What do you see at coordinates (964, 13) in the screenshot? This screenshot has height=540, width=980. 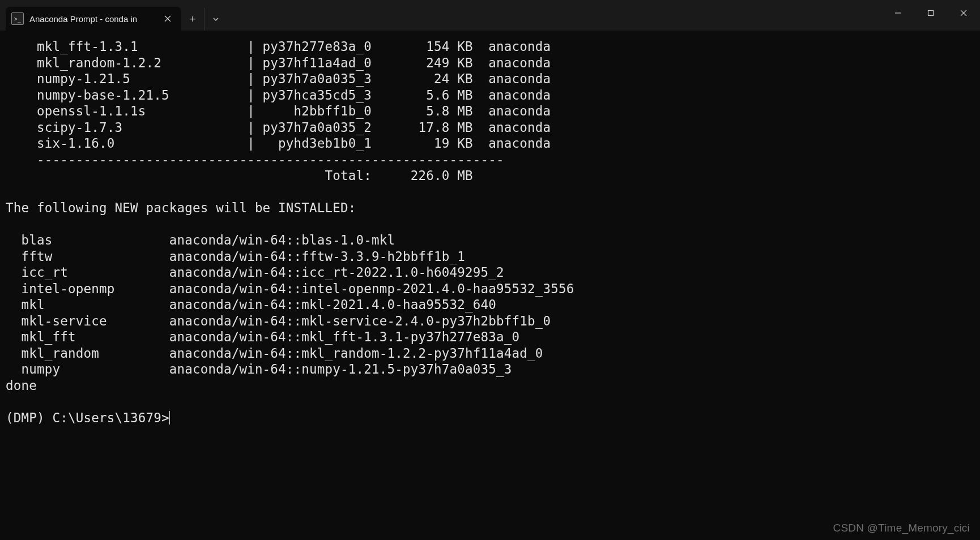 I see `window-close-button` at bounding box center [964, 13].